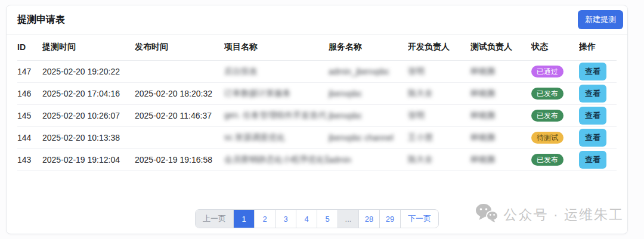 The width and height of the screenshot is (644, 239). Describe the element at coordinates (285, 219) in the screenshot. I see `pagination-page-3: 3` at that location.